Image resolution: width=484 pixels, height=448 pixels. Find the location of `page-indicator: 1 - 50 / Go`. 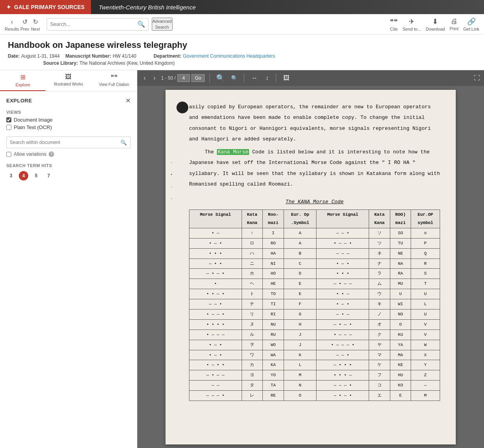

page-indicator: 1 - 50 / Go is located at coordinates (183, 78).